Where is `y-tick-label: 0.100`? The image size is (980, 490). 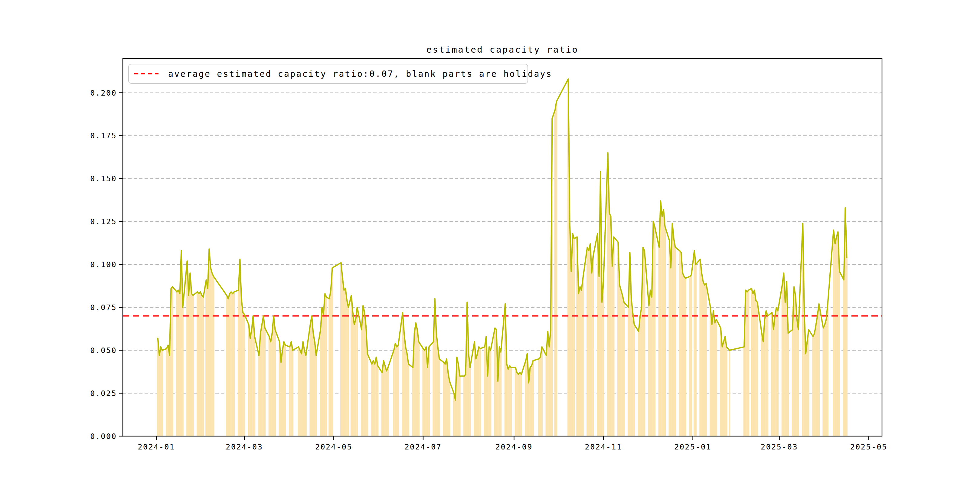 y-tick-label: 0.100 is located at coordinates (103, 265).